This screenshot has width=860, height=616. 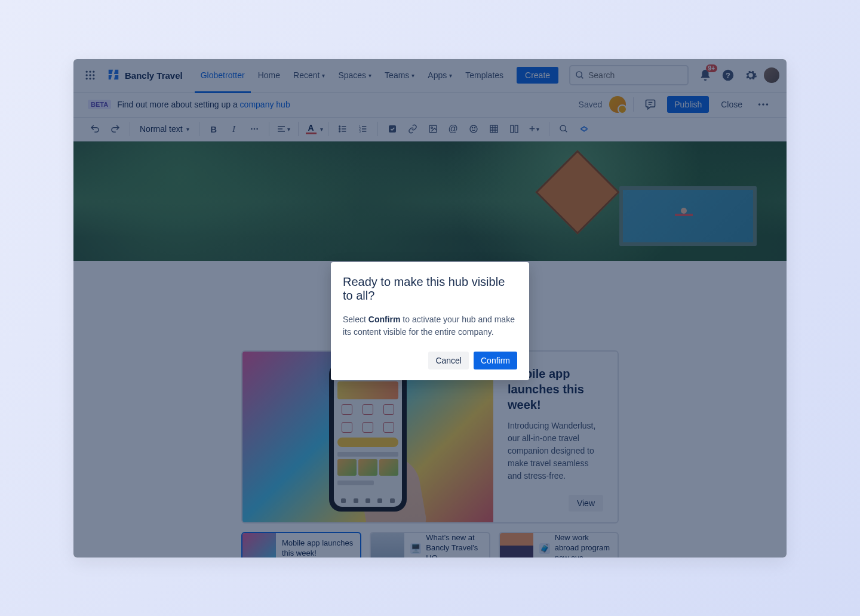 I want to click on modal-body: Select Confirm to activate your hub and …, so click(x=430, y=326).